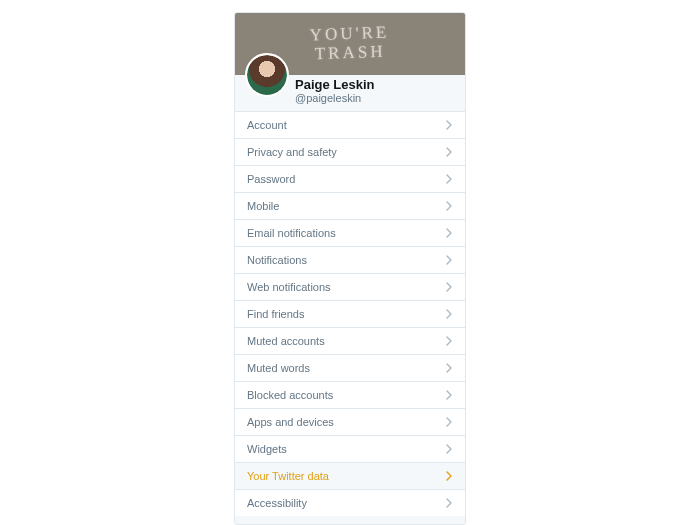  I want to click on menu-item-widgets: Widgets, so click(350, 450).